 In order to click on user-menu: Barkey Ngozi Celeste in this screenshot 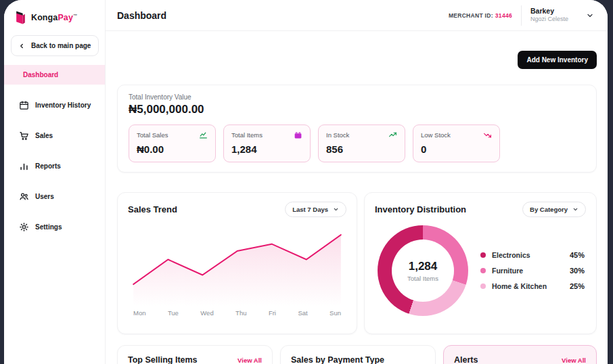, I will do `click(549, 15)`.